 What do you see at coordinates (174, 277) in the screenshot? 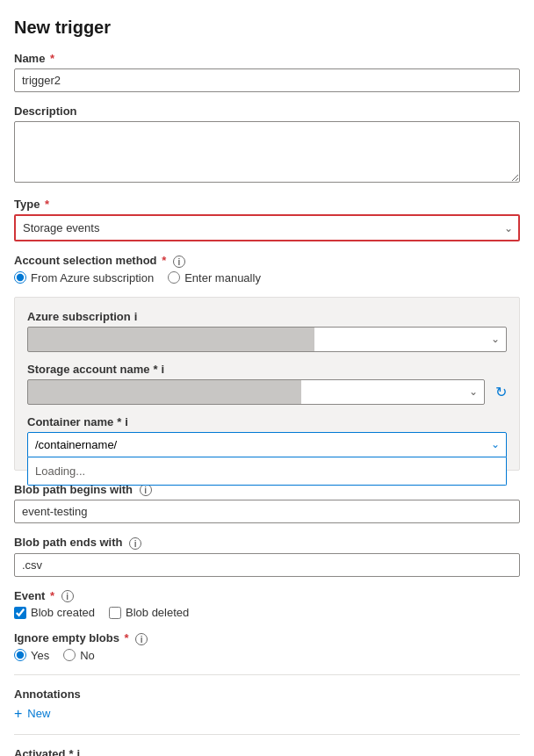
I see `enter-manually-radio` at bounding box center [174, 277].